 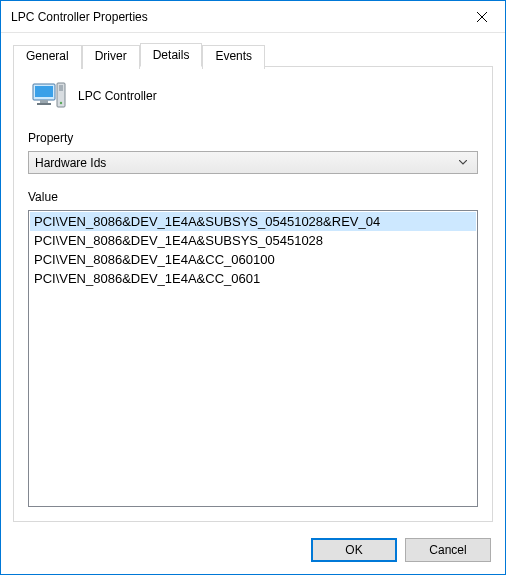 I want to click on property-selected-value: Hardware Ids, so click(x=245, y=163).